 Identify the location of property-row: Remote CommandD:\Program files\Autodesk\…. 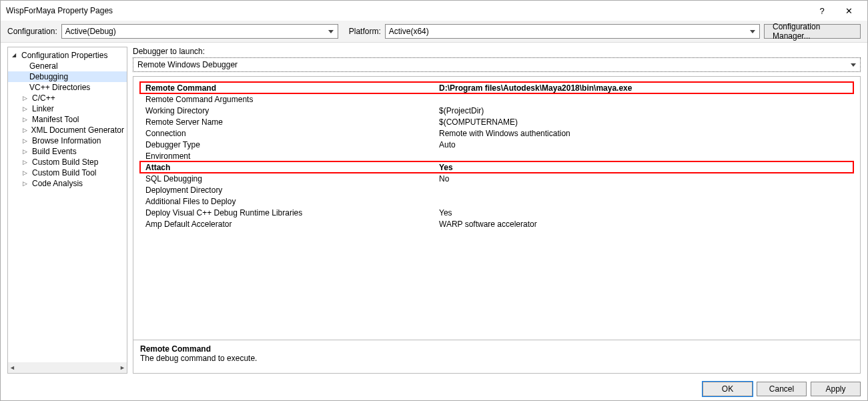
(496, 88).